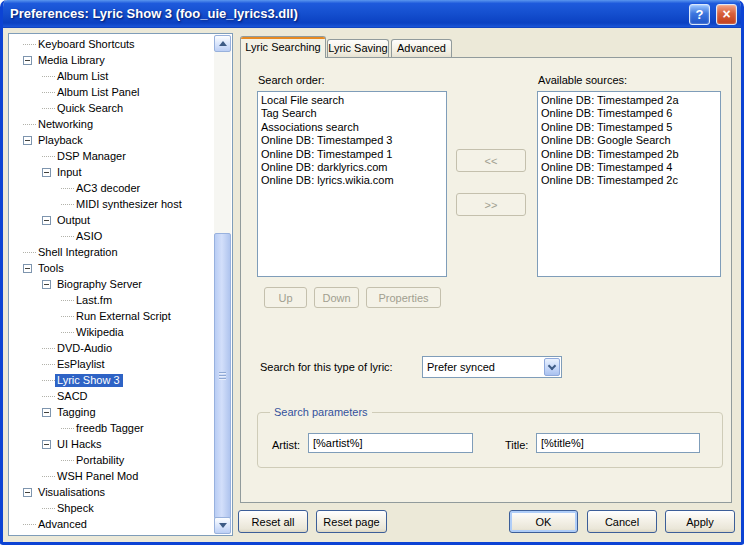  Describe the element at coordinates (112, 332) in the screenshot. I see `tree-item-wikipedia: Wikipedia` at that location.